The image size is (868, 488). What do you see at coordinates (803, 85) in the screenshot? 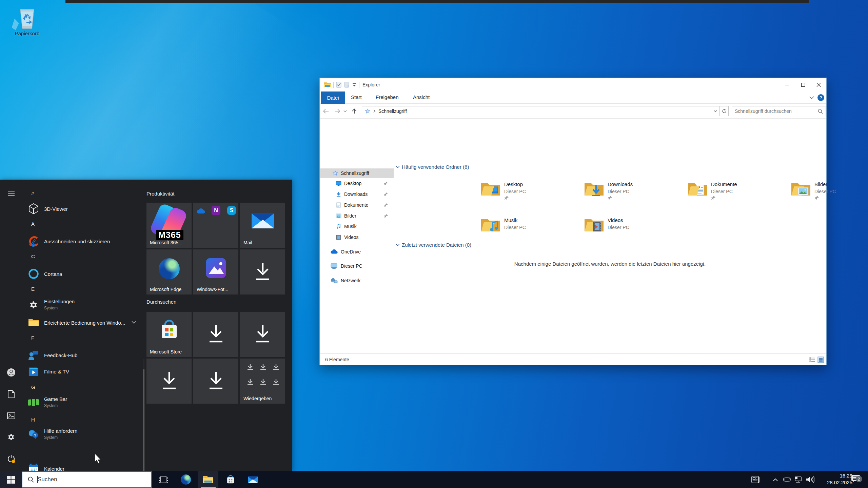
I see `maximize-button` at bounding box center [803, 85].